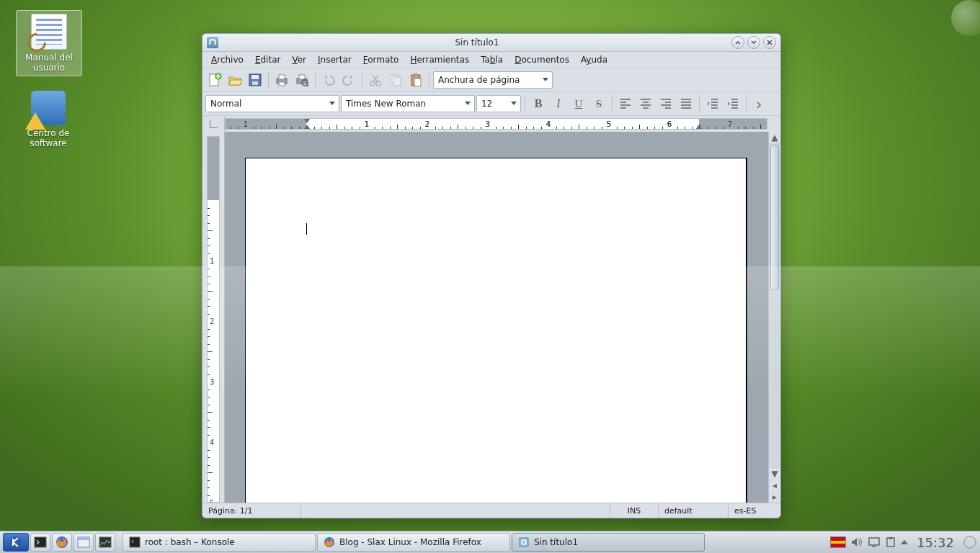 The width and height of the screenshot is (980, 553). I want to click on ruler-vertical: 12345, so click(213, 317).